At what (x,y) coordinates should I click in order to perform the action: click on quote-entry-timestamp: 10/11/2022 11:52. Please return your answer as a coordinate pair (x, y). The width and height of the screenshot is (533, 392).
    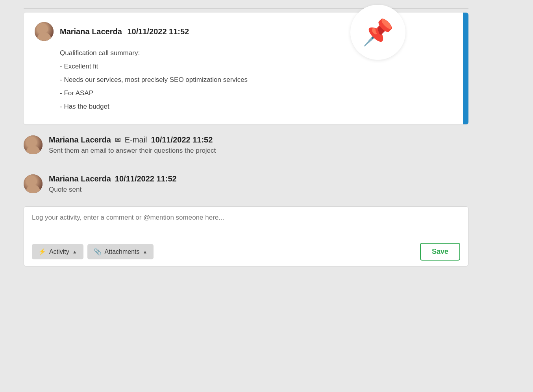
    Looking at the image, I should click on (146, 179).